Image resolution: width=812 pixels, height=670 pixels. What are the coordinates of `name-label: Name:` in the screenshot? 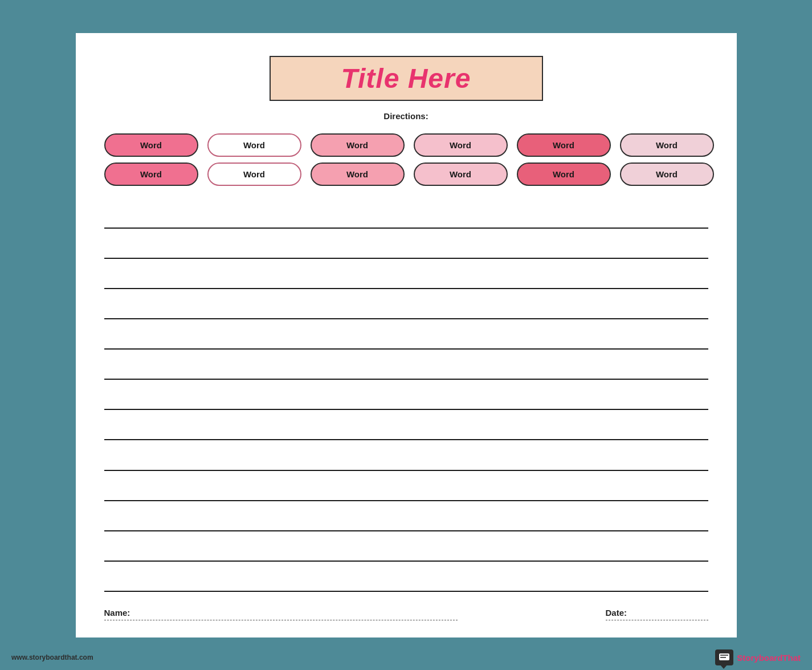 It's located at (117, 612).